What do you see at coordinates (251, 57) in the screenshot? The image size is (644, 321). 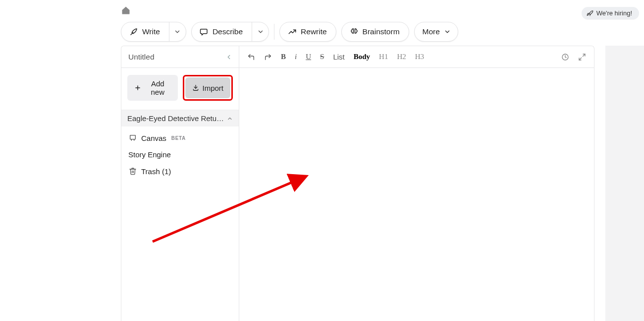 I see `undo-icon` at bounding box center [251, 57].